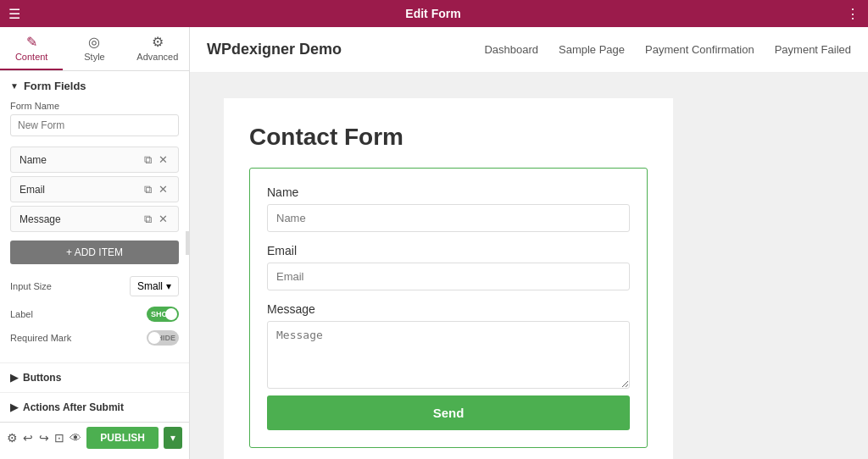  I want to click on required-mark-toggle-thumb, so click(154, 338).